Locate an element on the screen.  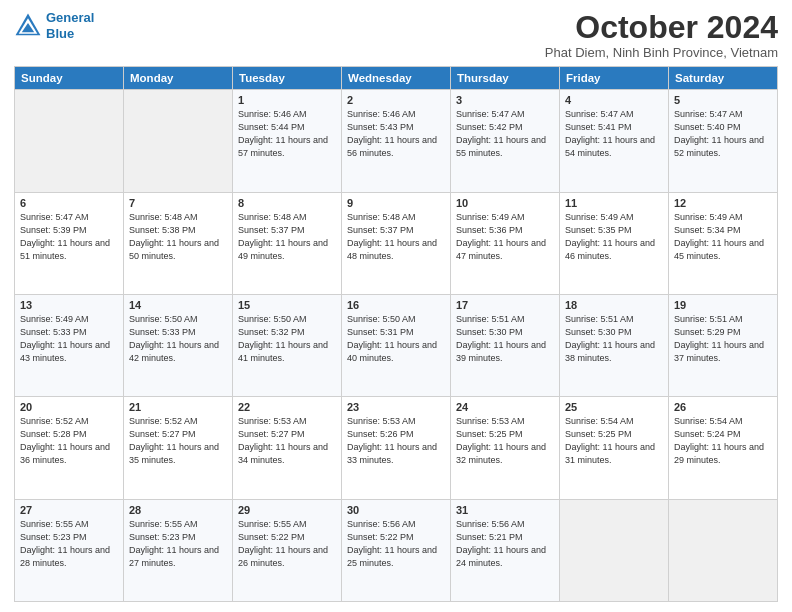
logo-text: General Blue is located at coordinates (70, 26).